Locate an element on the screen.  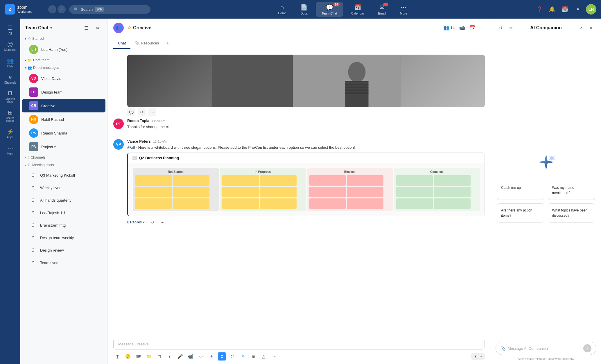
mentions-icon: @ is located at coordinates (10, 44).